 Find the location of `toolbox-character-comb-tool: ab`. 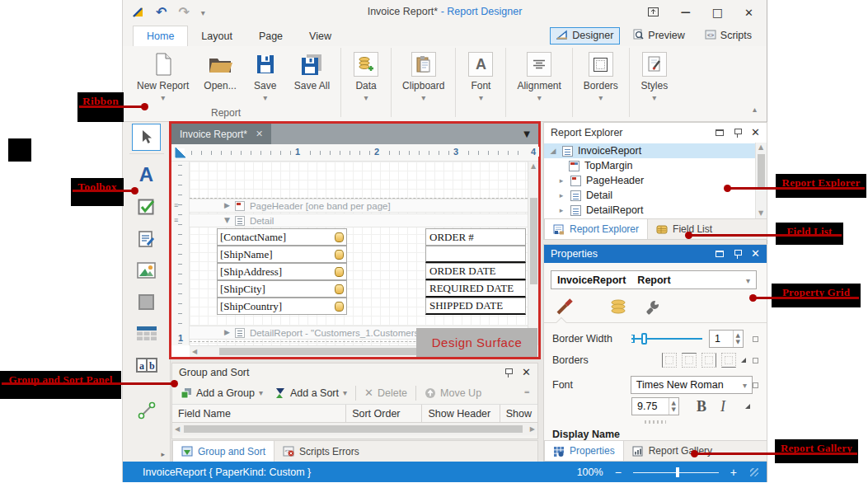

toolbox-character-comb-tool: ab is located at coordinates (147, 364).